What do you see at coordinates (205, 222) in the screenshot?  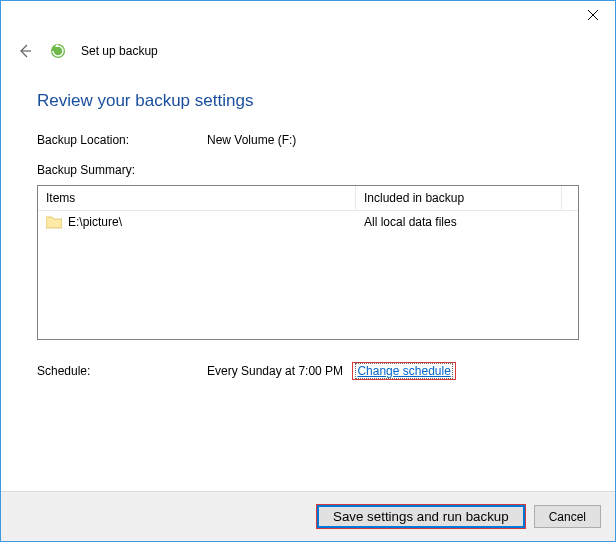 I see `cell-item: E:\picture\` at bounding box center [205, 222].